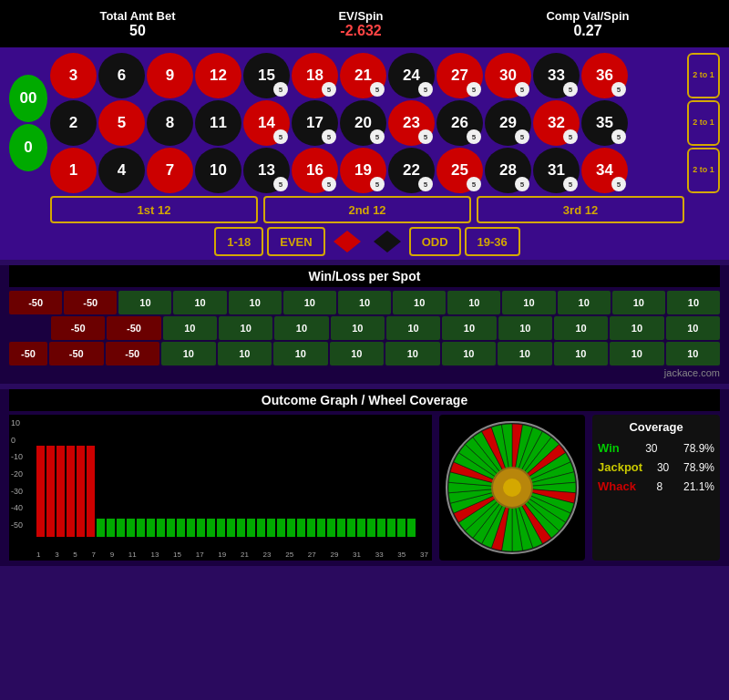  I want to click on coverage-win-row: Win 30 78.9%, so click(656, 448).